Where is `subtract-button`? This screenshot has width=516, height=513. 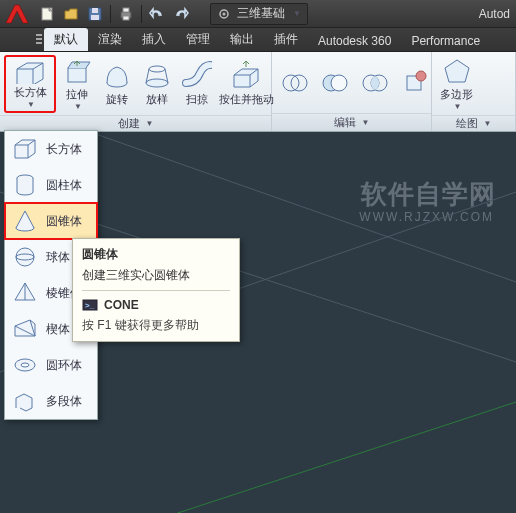 subtract-button is located at coordinates (335, 83).